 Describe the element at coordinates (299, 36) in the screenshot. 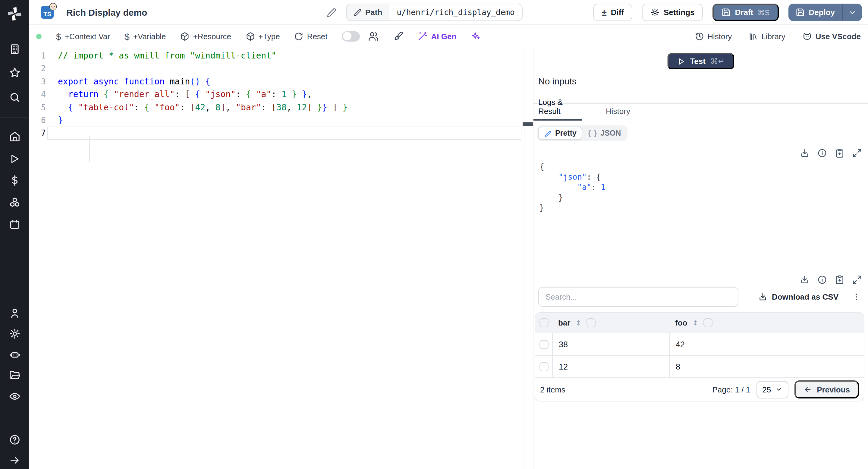

I see `rotate-reset-icon` at that location.